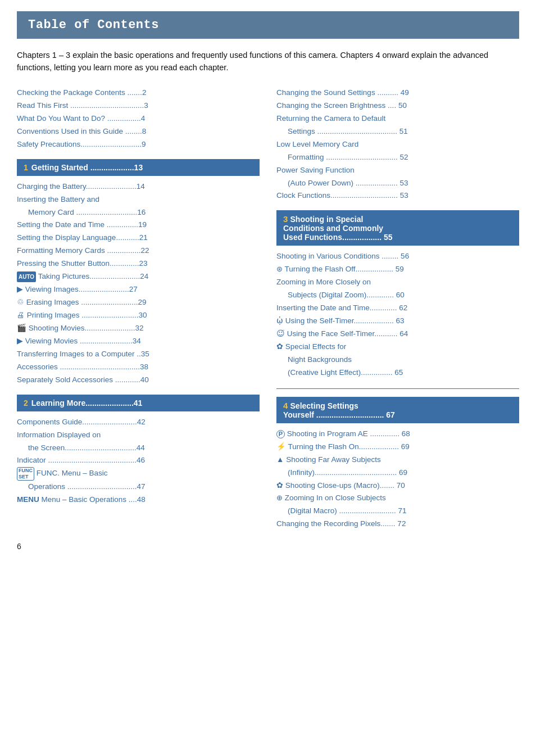 This screenshot has height=756, width=536. I want to click on page-number: 6, so click(19, 546).